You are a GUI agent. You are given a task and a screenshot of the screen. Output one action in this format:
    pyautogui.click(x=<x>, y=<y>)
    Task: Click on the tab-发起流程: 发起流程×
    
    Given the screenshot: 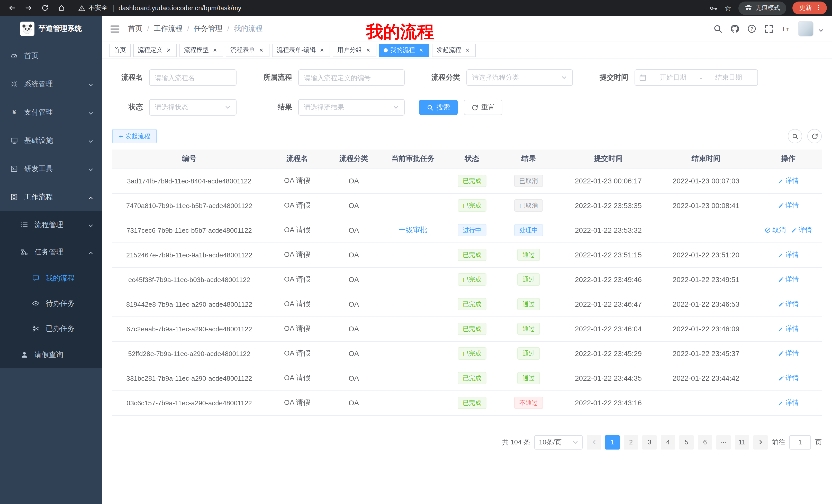 What is the action you would take?
    pyautogui.click(x=454, y=50)
    